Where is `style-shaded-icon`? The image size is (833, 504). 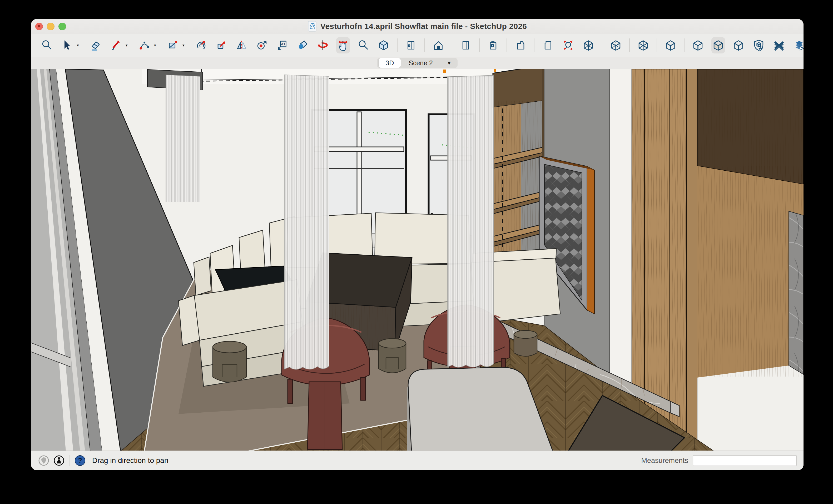
style-shaded-icon is located at coordinates (698, 45).